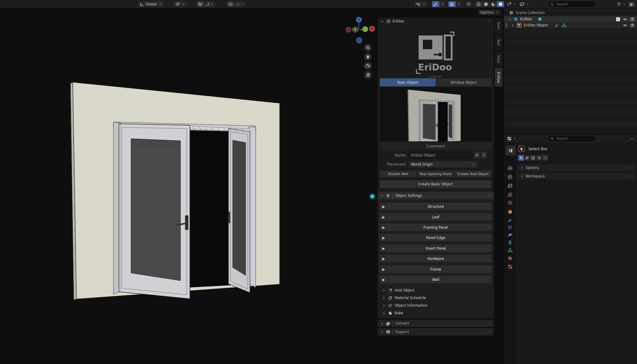 This screenshot has width=637, height=364. I want to click on select-mode-subtract, so click(533, 158).